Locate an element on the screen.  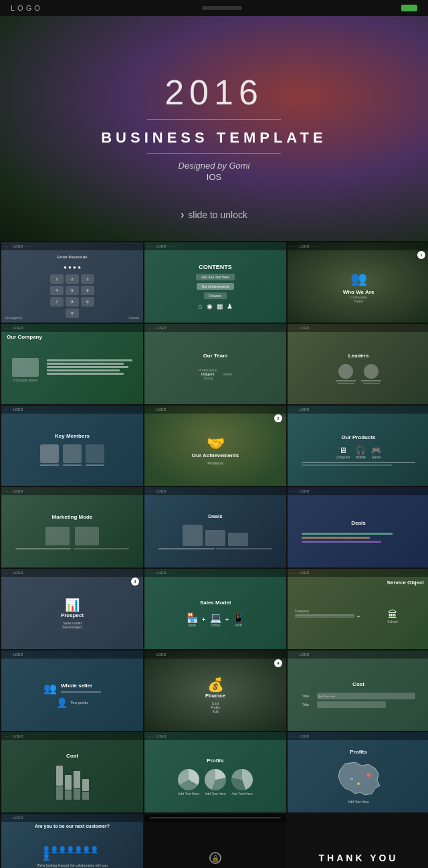
slide-num-4: 4 is located at coordinates (278, 663).